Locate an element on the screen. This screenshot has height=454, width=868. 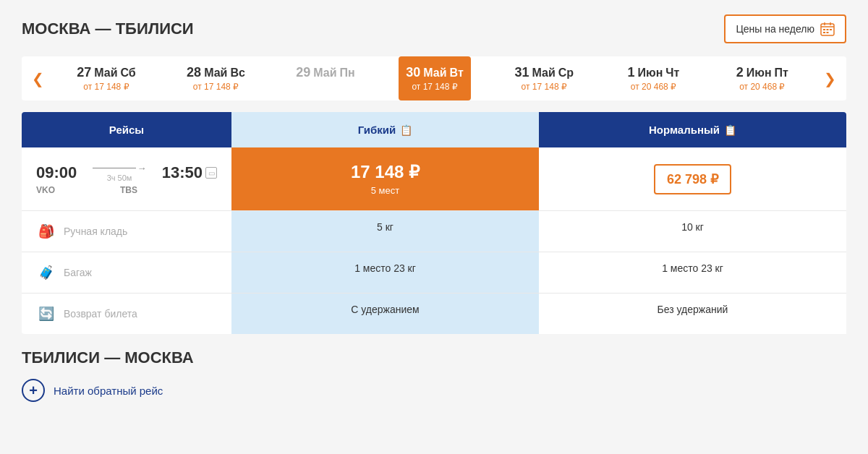
price-cell-flexible: 17 148 ₽ 5 мест is located at coordinates (385, 179).